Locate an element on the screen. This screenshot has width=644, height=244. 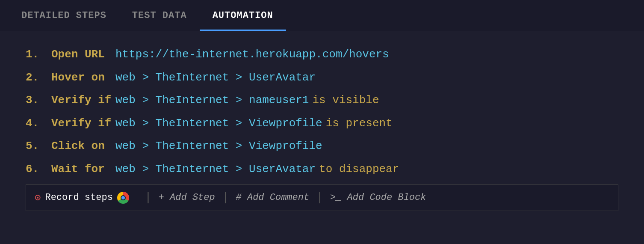
chrome-browser-icon is located at coordinates (123, 198).